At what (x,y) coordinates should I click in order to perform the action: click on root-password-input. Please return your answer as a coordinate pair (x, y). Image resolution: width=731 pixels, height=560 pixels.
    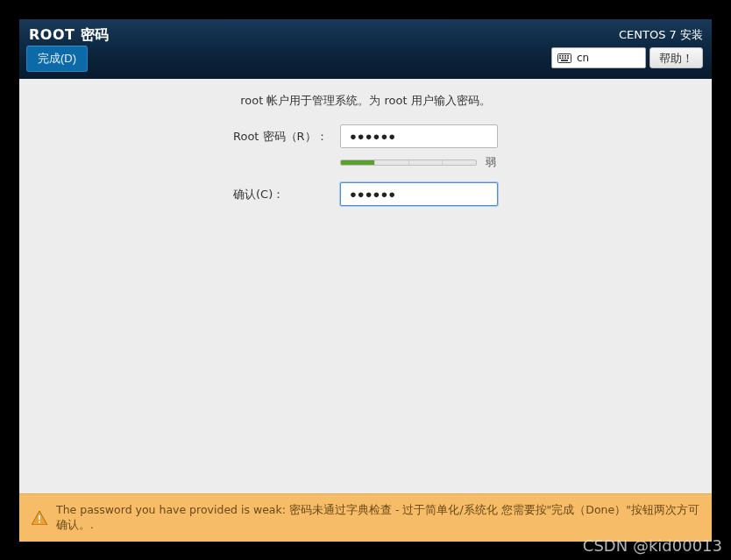
    Looking at the image, I should click on (419, 137).